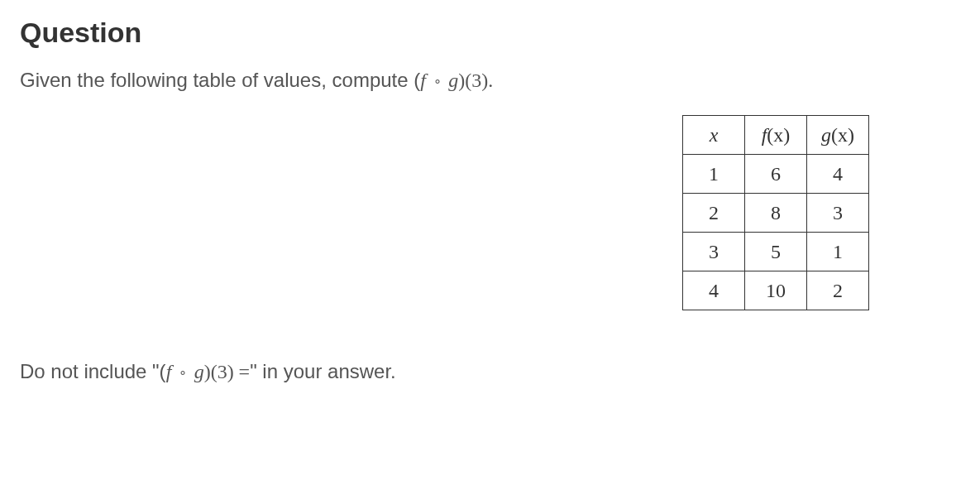  I want to click on header-g: g, so click(826, 135).